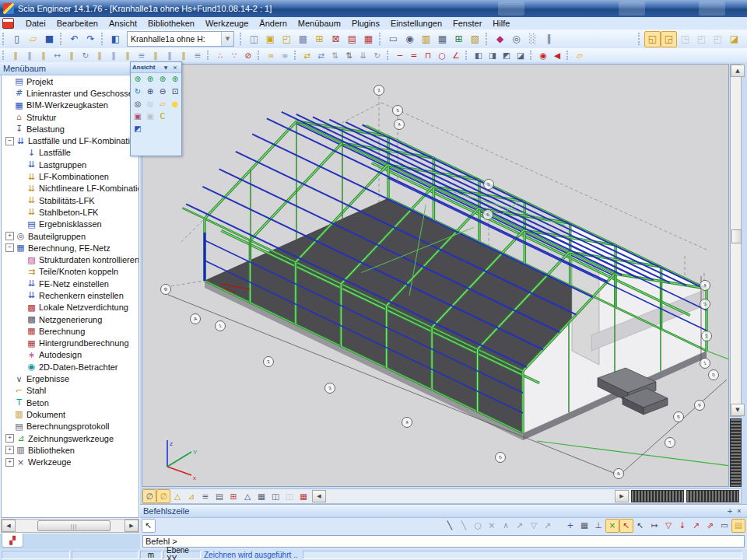 The width and height of the screenshot is (747, 560). I want to click on tree-item-netzgenerierung: ▩Netzgenerierung, so click(70, 319).